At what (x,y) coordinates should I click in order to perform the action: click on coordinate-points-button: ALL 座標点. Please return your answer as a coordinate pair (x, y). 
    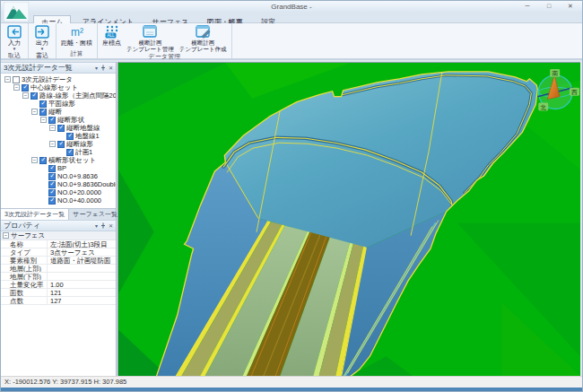
    Looking at the image, I should click on (111, 36).